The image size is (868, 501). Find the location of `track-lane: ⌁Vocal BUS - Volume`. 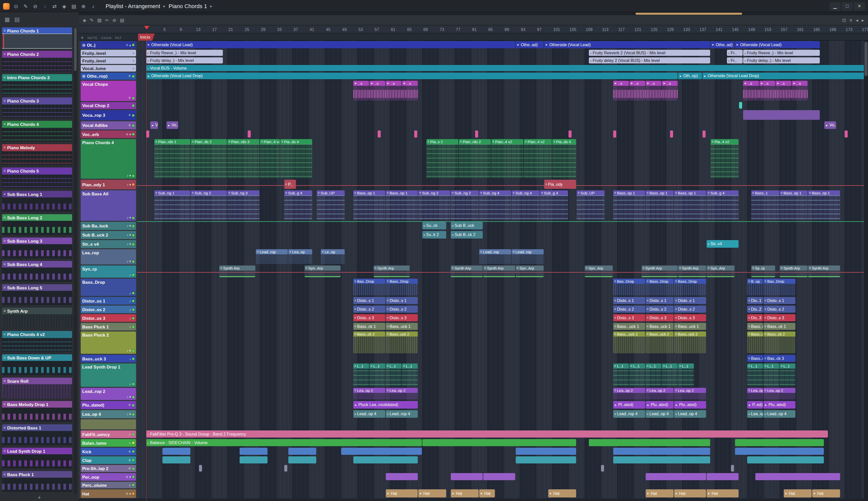

track-lane: ⌁Vocal BUS - Volume is located at coordinates (502, 68).